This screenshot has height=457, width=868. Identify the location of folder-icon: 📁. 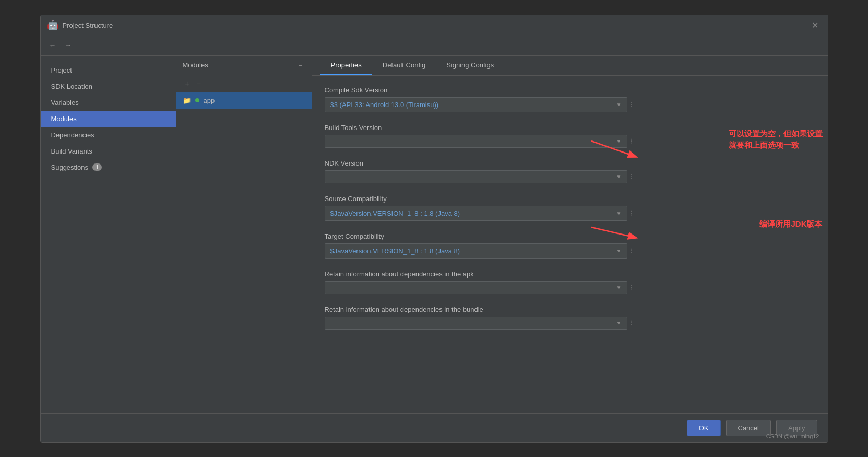
(187, 100).